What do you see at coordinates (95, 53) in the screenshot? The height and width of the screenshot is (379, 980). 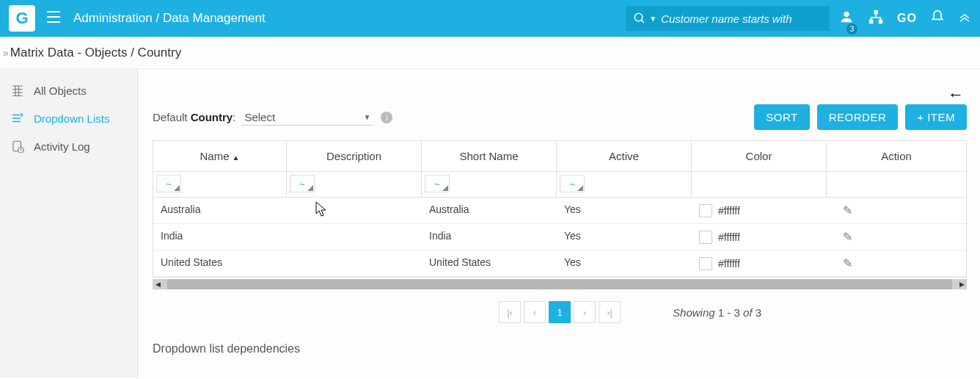 I see `page-path: Matrix Data - Objects / Country` at bounding box center [95, 53].